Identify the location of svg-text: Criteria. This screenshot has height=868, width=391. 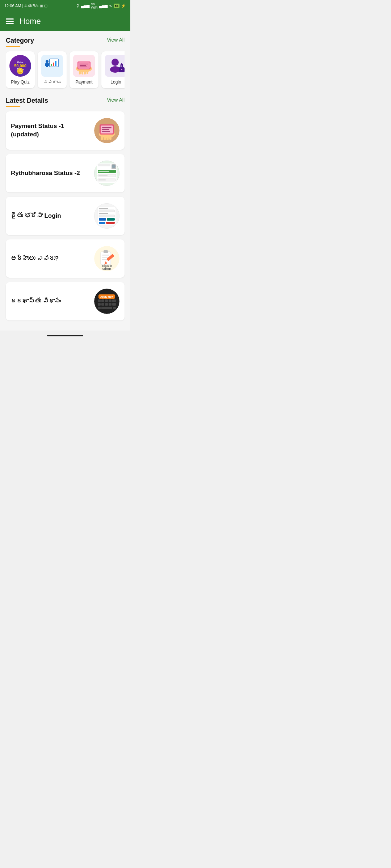
(107, 269).